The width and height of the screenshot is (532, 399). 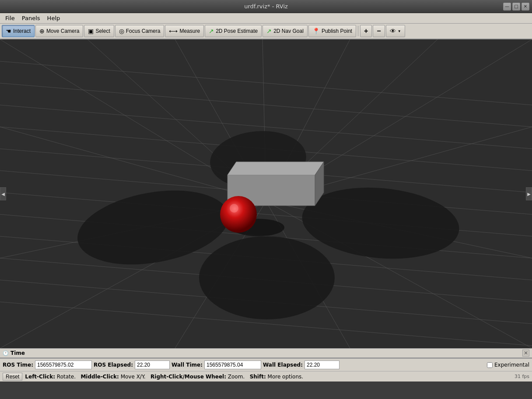 What do you see at coordinates (529, 194) in the screenshot?
I see `right-panel-toggle: ▶` at bounding box center [529, 194].